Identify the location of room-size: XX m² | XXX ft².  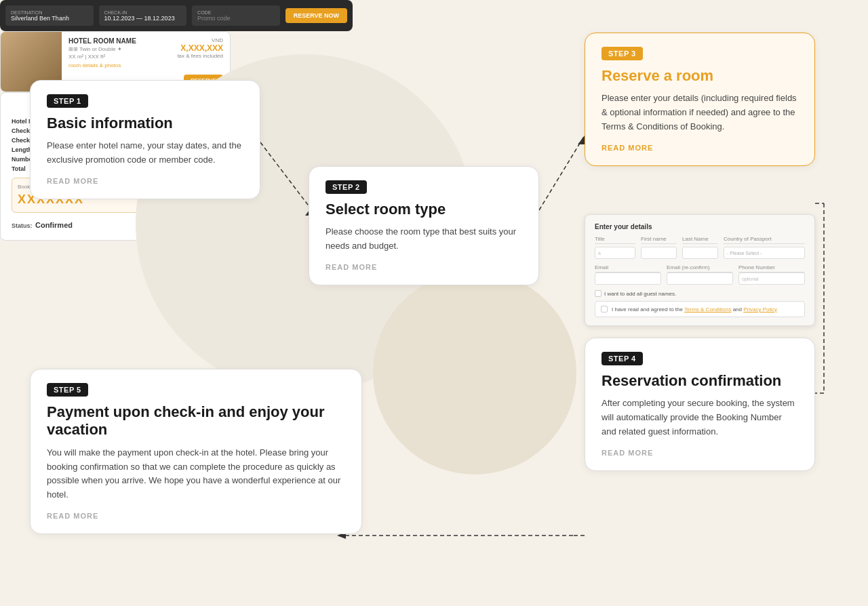
(116, 57).